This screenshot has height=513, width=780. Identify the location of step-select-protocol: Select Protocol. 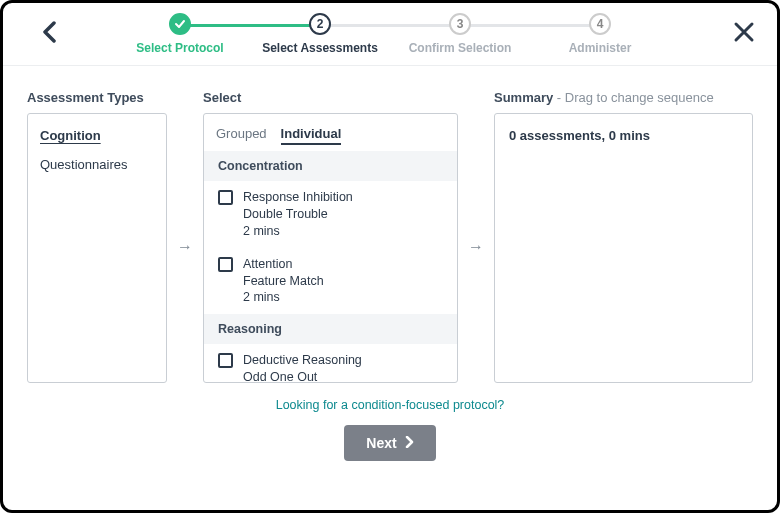
(180, 34).